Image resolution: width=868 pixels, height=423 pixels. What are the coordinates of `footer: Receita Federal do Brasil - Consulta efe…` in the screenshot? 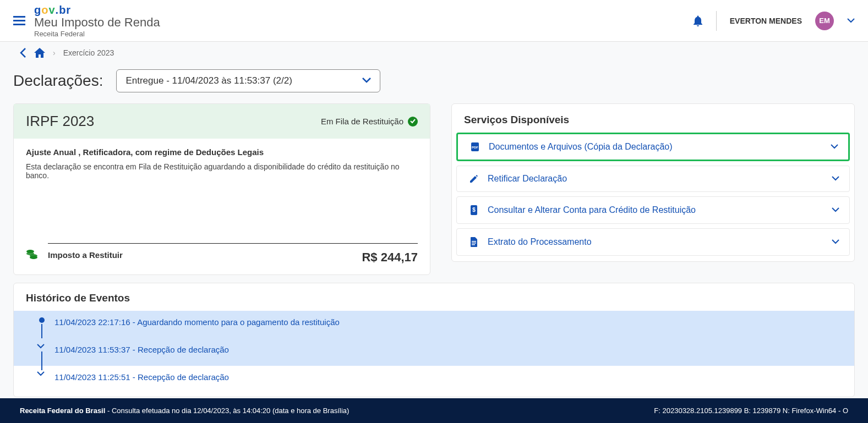 It's located at (434, 410).